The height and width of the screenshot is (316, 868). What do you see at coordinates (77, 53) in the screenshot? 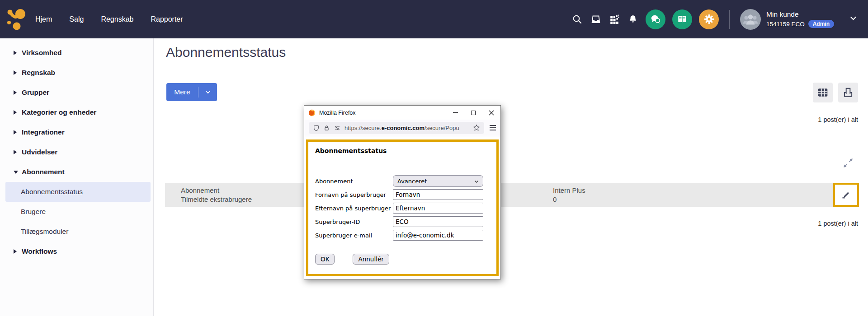
I see `sidebar-item-virksomhed: Virksomhed` at bounding box center [77, 53].